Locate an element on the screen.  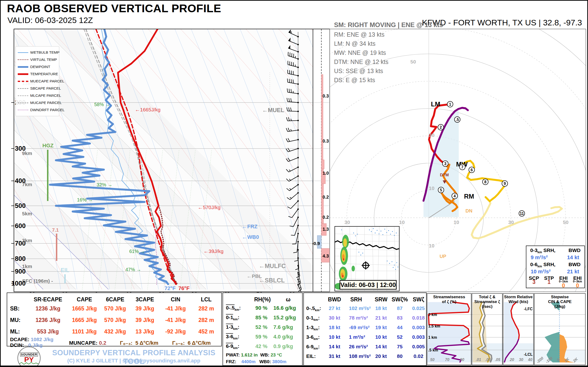
pressure-tick-800: 800 is located at coordinates (20, 259).